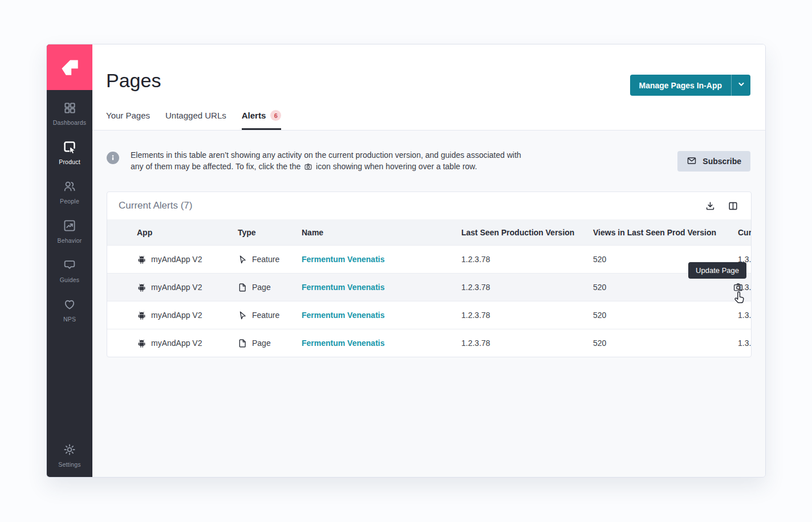  Describe the element at coordinates (714, 161) in the screenshot. I see `subscribe-button: Subscribe` at that location.